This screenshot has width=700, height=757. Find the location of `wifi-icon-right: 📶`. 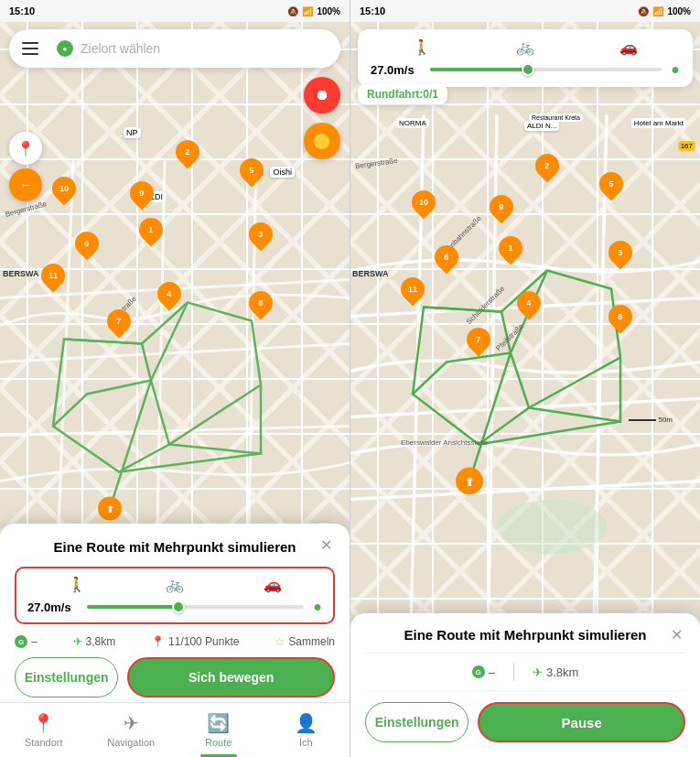

wifi-icon-right: 📶 is located at coordinates (658, 11).